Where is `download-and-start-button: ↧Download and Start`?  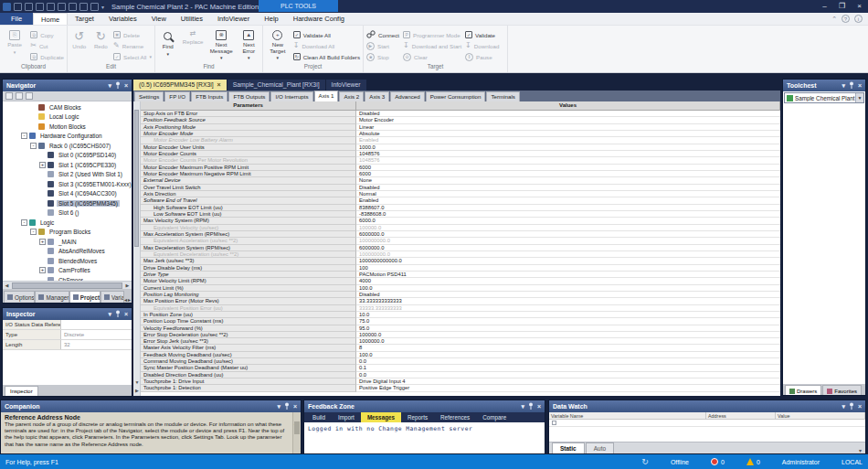 download-and-start-button: ↧Download and Start is located at coordinates (432, 46).